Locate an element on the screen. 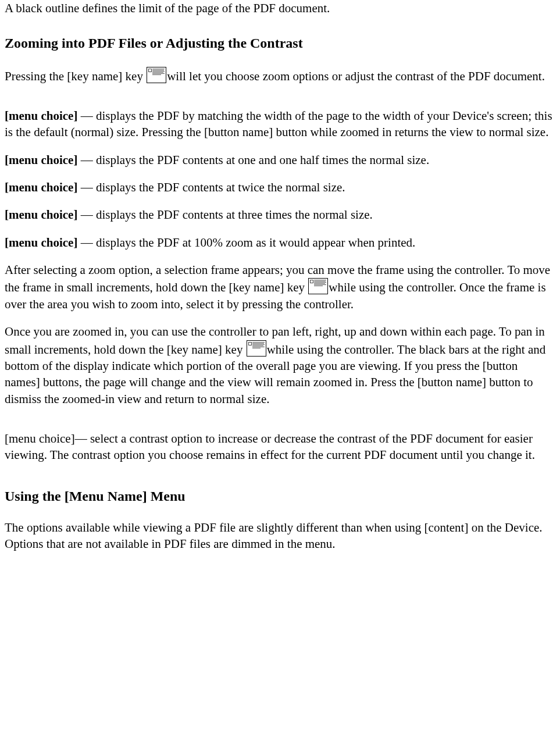  menu-choice-3: [menu choice] — displays the PDF content… is located at coordinates (280, 187).